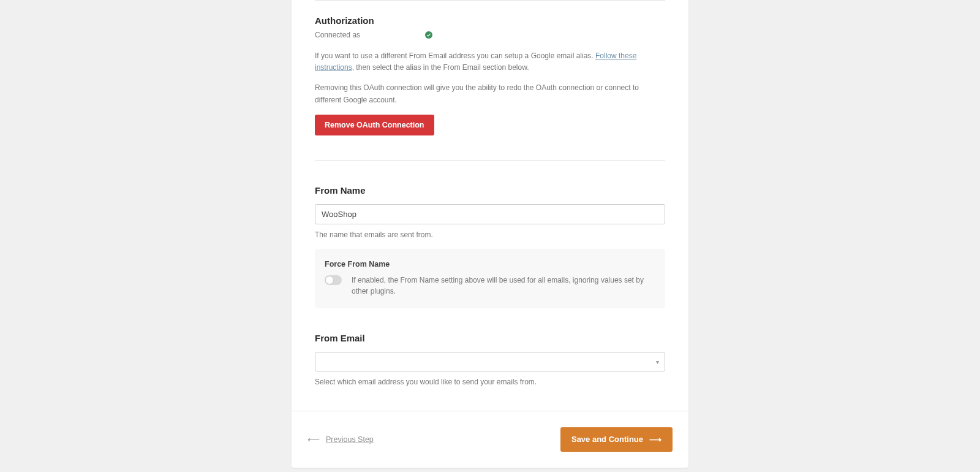 This screenshot has width=980, height=472. I want to click on alias-help-post: , then select the alias in the From Emai…, so click(441, 67).